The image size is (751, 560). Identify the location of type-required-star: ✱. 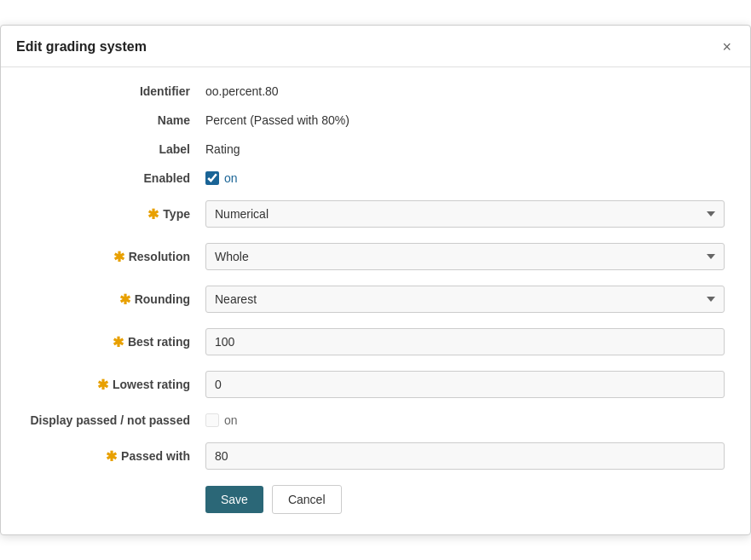
(153, 215).